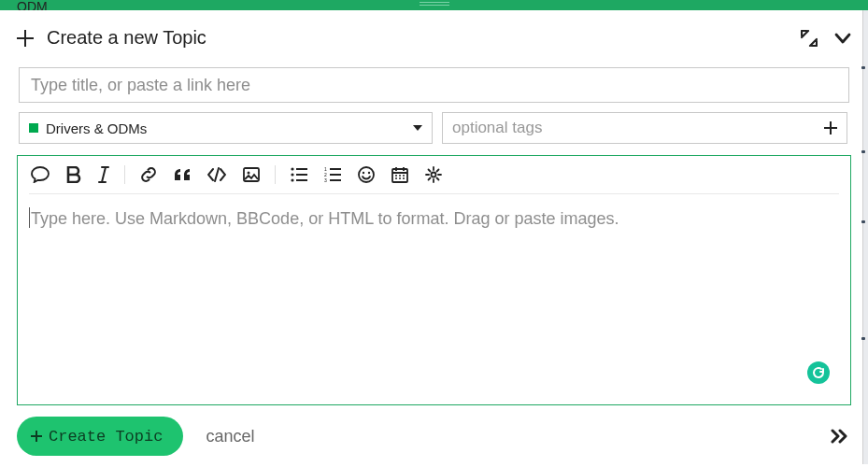 Image resolution: width=868 pixels, height=467 pixels. What do you see at coordinates (325, 179) in the screenshot?
I see `svg-text: 3` at bounding box center [325, 179].